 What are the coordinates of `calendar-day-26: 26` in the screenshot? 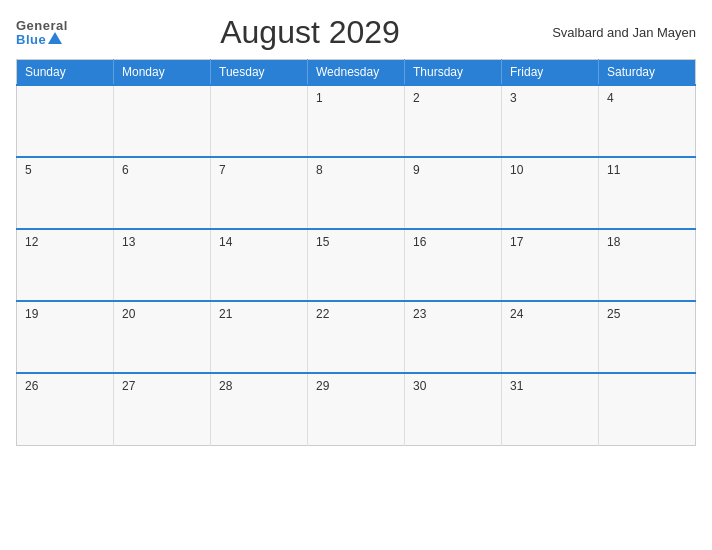 It's located at (66, 409).